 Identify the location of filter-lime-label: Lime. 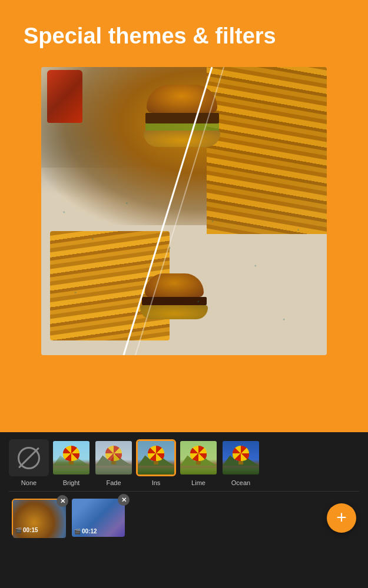
(198, 483).